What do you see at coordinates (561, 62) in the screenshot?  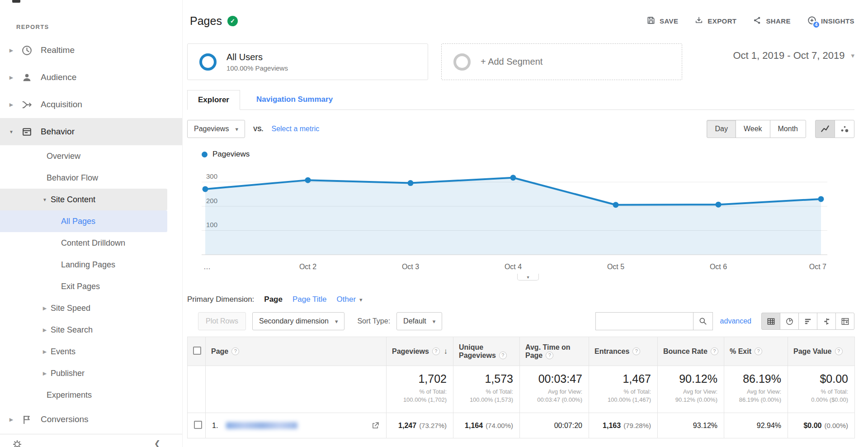 I see `add-segment-button: + Add Segment` at bounding box center [561, 62].